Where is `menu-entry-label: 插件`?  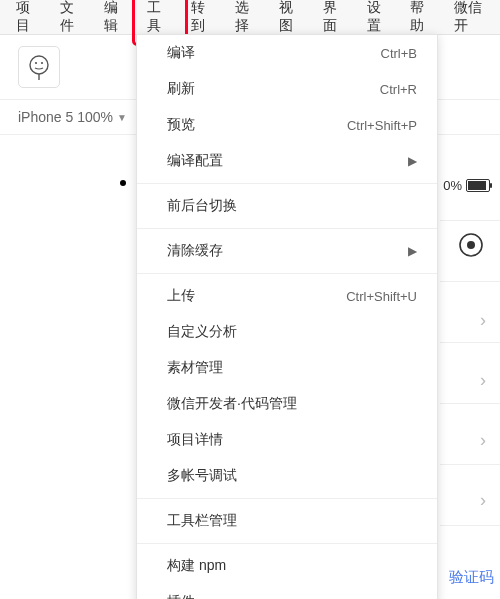 menu-entry-label: 插件 is located at coordinates (181, 596).